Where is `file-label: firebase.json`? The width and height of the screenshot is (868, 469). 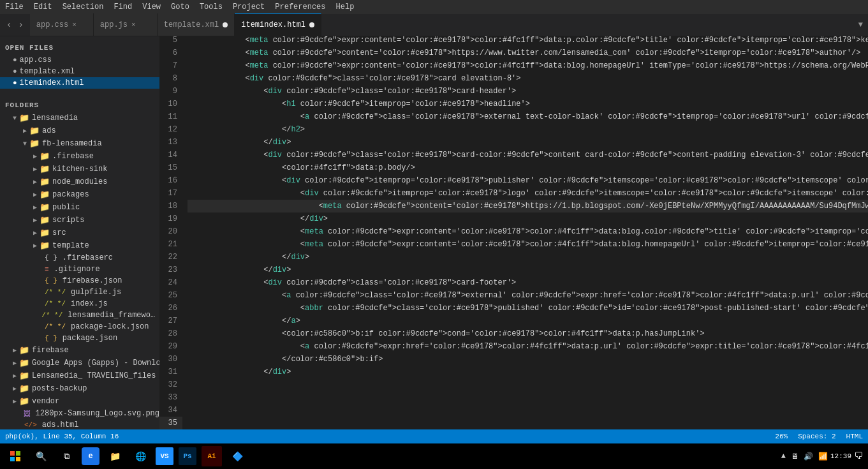 file-label: firebase.json is located at coordinates (92, 281).